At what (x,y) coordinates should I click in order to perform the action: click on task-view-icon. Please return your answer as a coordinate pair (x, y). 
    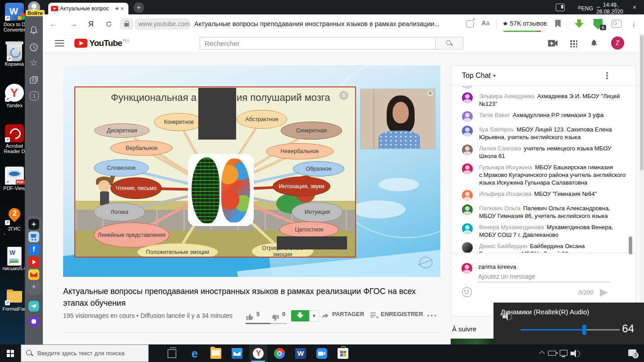
    Looking at the image, I should click on (172, 354).